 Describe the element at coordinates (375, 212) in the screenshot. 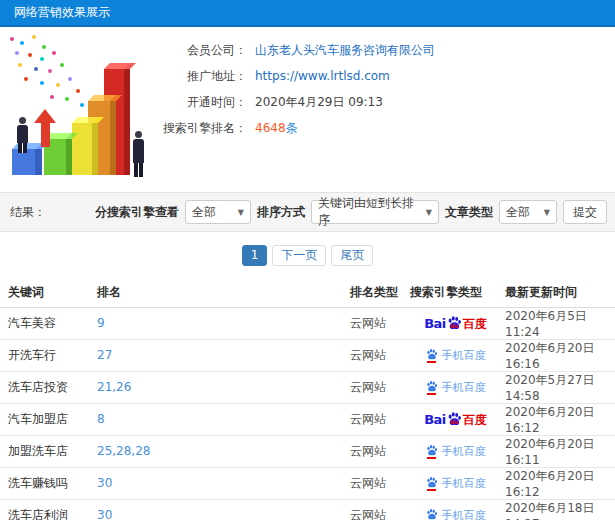

I see `sort-filter-select: 关键词由短到长排序 ▼` at that location.